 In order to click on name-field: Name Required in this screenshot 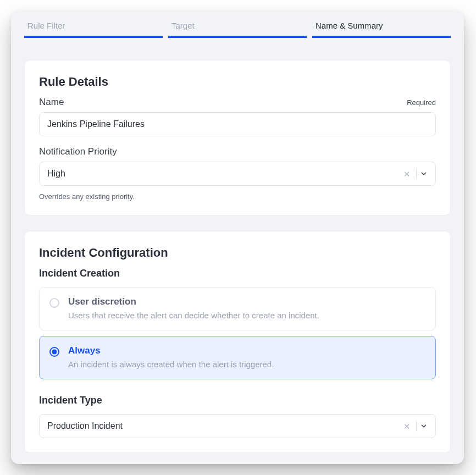, I will do `click(237, 117)`.